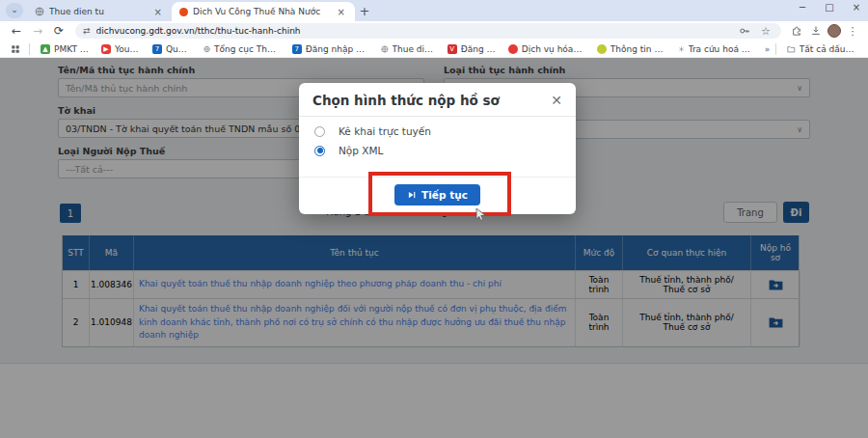 This screenshot has height=438, width=868. I want to click on site-info-icon: ⇄, so click(87, 31).